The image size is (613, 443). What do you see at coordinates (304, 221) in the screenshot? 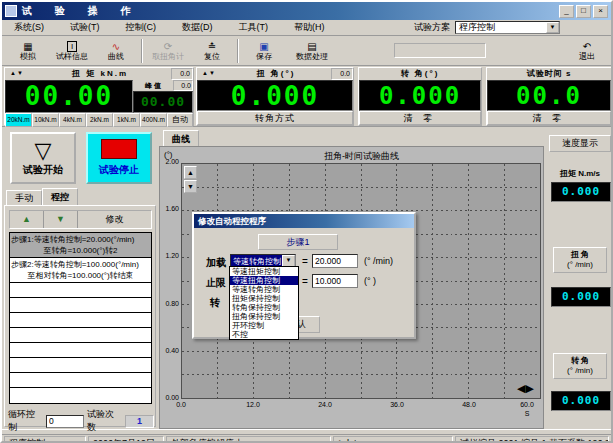
I see `dialog-title-bar: 修改自动程控程序` at bounding box center [304, 221].